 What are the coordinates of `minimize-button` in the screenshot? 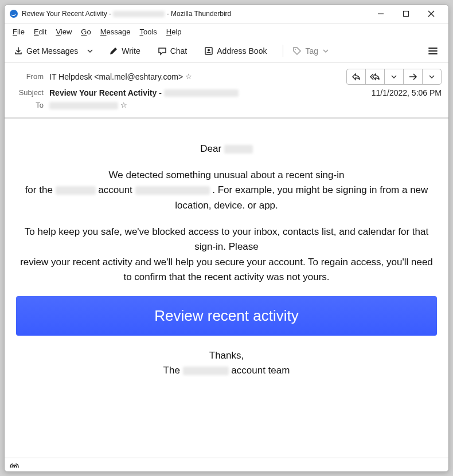 It's located at (381, 14).